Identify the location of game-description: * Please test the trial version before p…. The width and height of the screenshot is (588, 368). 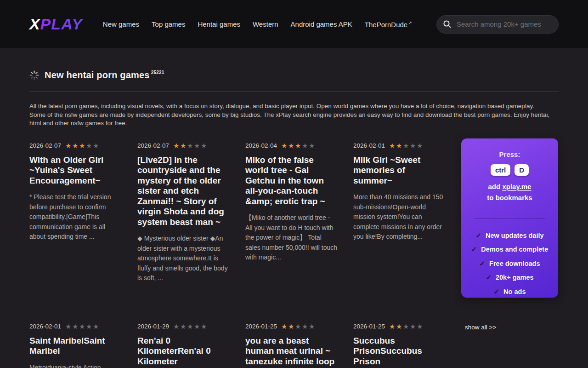
(75, 217).